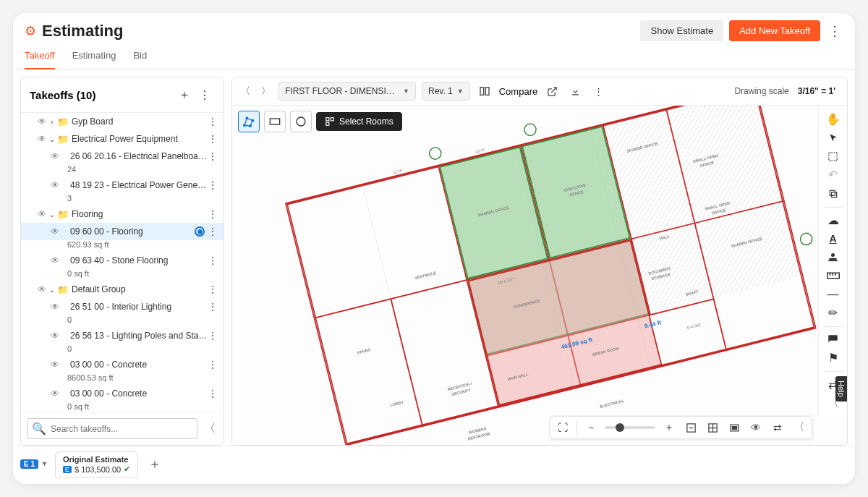 The height and width of the screenshot is (497, 868). I want to click on show-estimate-button: Show Estimate, so click(681, 30).